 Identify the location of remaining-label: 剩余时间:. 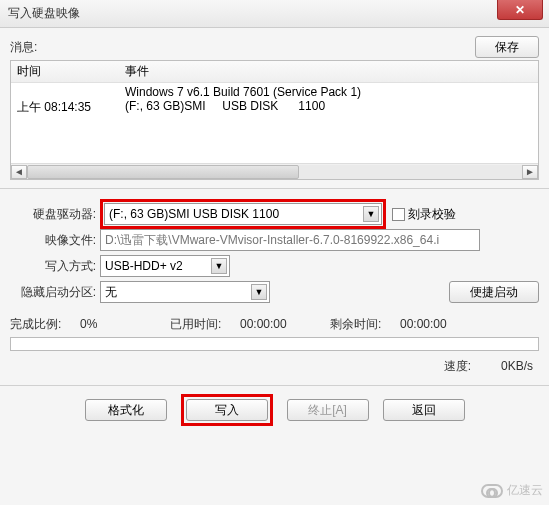
(365, 324).